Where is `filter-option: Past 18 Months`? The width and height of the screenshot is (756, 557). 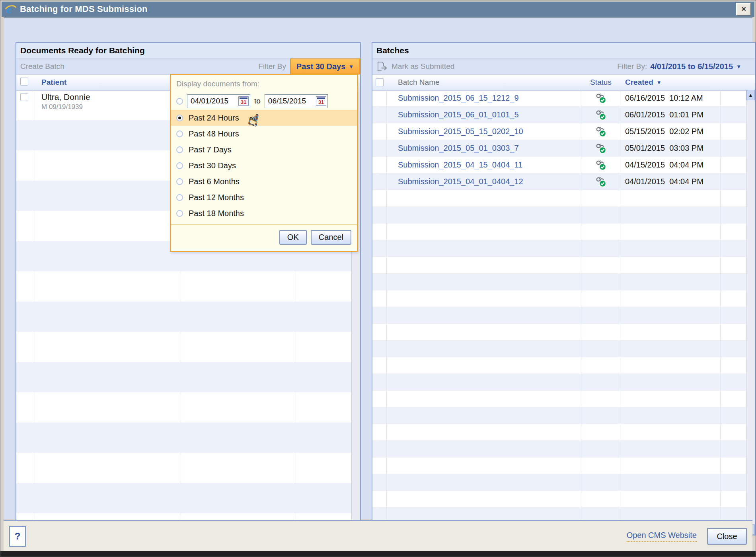 filter-option: Past 18 Months is located at coordinates (264, 213).